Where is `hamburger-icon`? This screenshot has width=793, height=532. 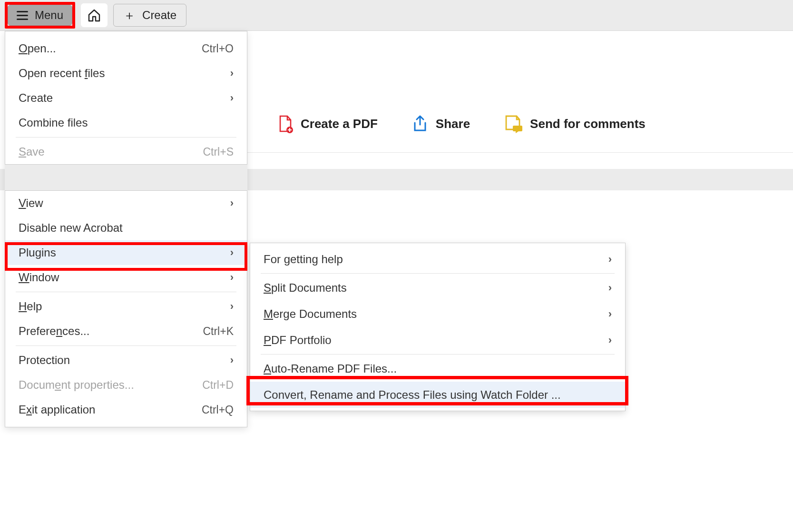 hamburger-icon is located at coordinates (22, 15).